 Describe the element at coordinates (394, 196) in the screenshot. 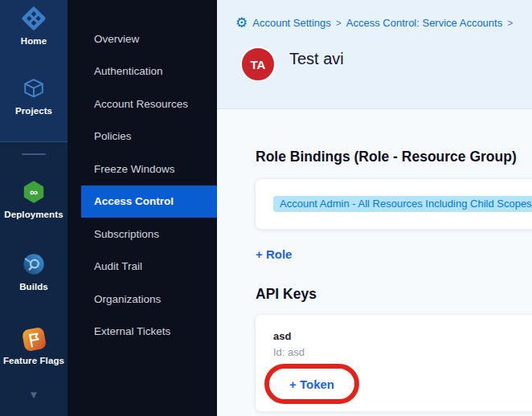

I see `role-binding-tags: Account Admin - All Resources Including …` at that location.